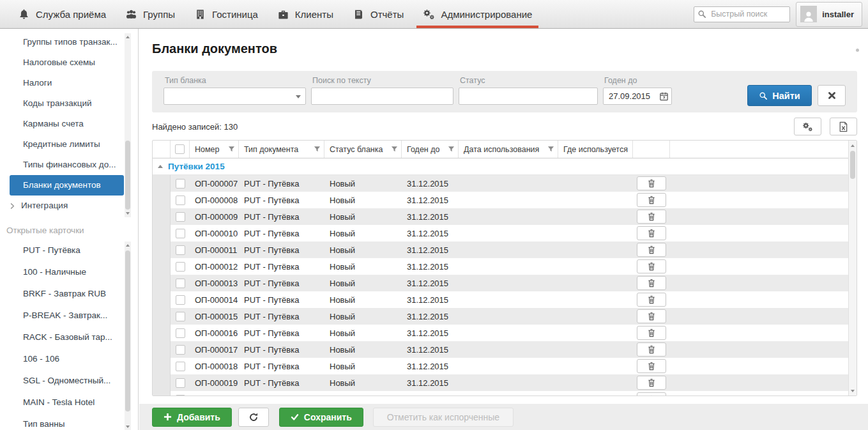 The image size is (868, 430). What do you see at coordinates (443, 417) in the screenshot?
I see `mark-spoiled-button-disabled: Отметить как испорченные` at bounding box center [443, 417].